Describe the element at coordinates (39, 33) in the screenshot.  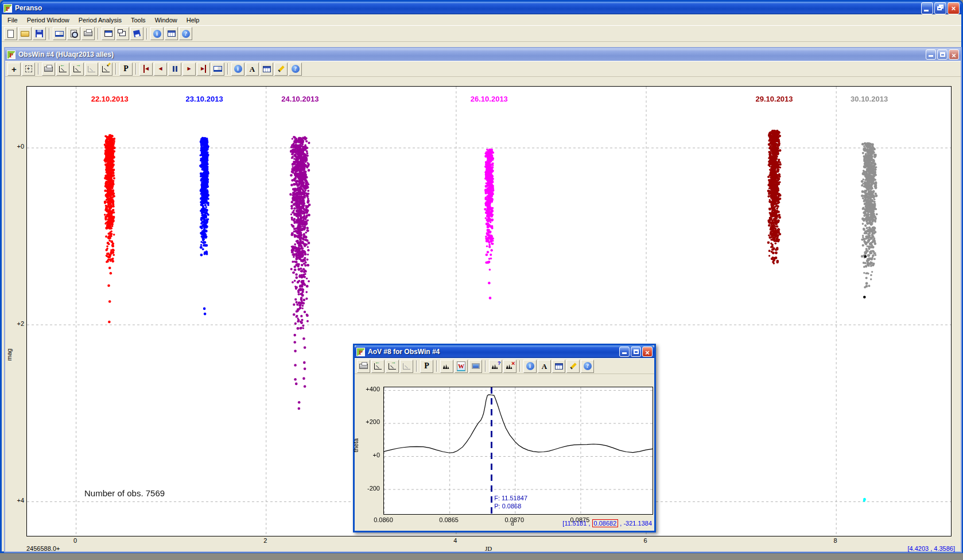
I see `save-icon` at that location.